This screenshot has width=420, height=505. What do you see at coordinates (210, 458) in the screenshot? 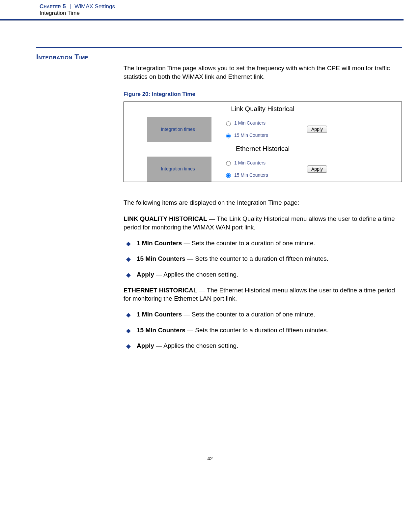
I see `page-number: – 42 –` at bounding box center [210, 458].